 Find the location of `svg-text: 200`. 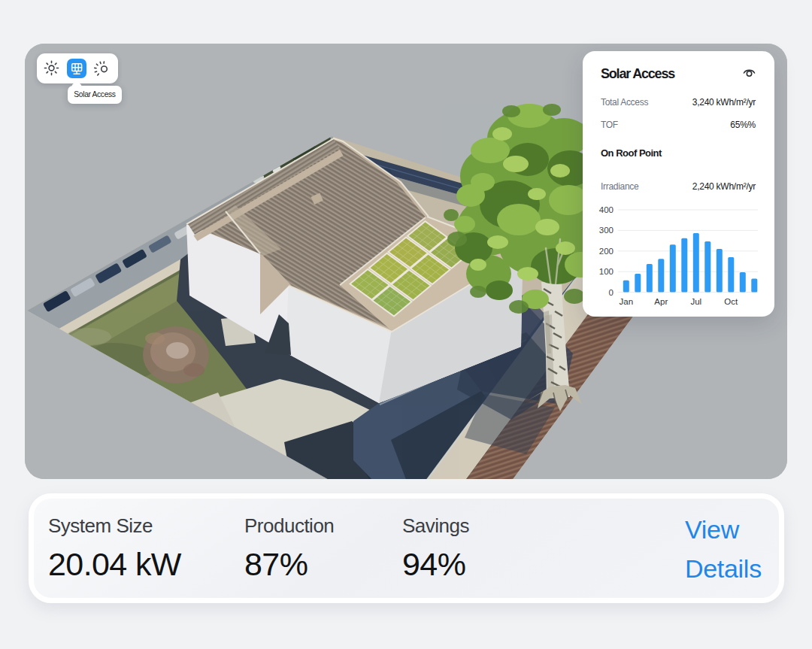

svg-text: 200 is located at coordinates (606, 251).